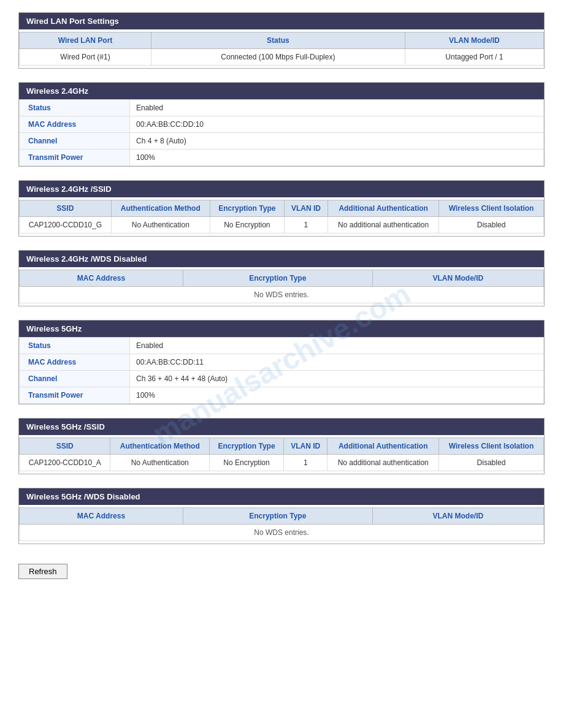 The width and height of the screenshot is (563, 728). What do you see at coordinates (282, 49) in the screenshot?
I see `wired-lan-body: Wired LAN Port Status VLAN Mode/ID Wired…` at bounding box center [282, 49].